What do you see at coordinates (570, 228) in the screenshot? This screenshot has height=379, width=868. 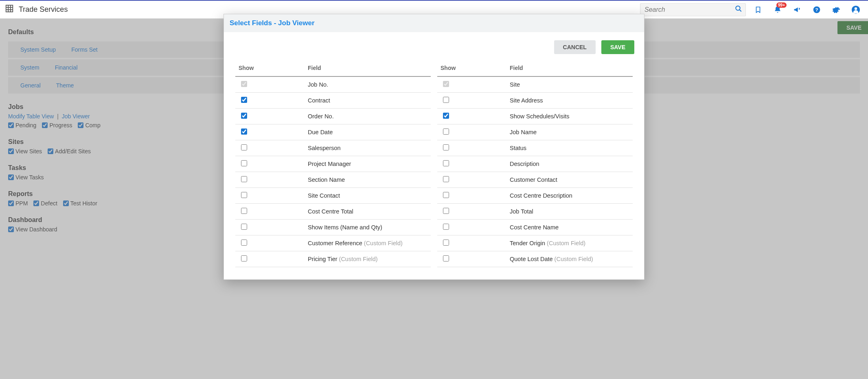 I see `field-label: Cost Centre Name` at bounding box center [570, 228].